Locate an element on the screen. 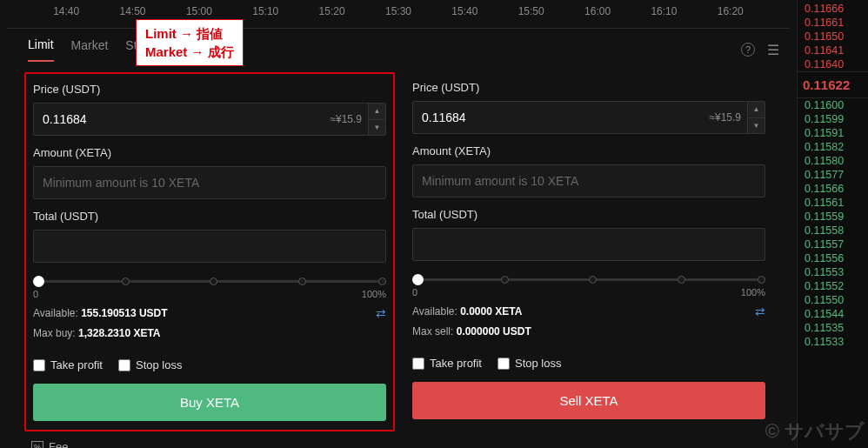  sell-price-approx: ≈¥15.9 is located at coordinates (725, 117).